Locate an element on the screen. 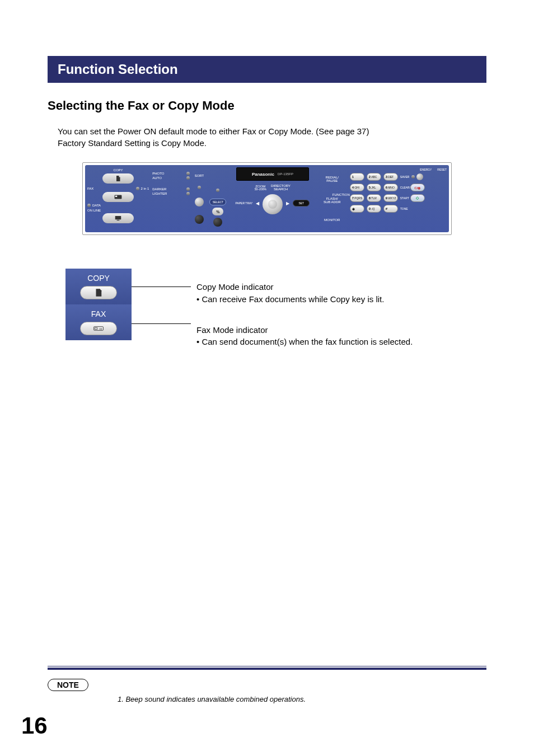 This screenshot has width=534, height=756. copy-label: COPY is located at coordinates (118, 170).